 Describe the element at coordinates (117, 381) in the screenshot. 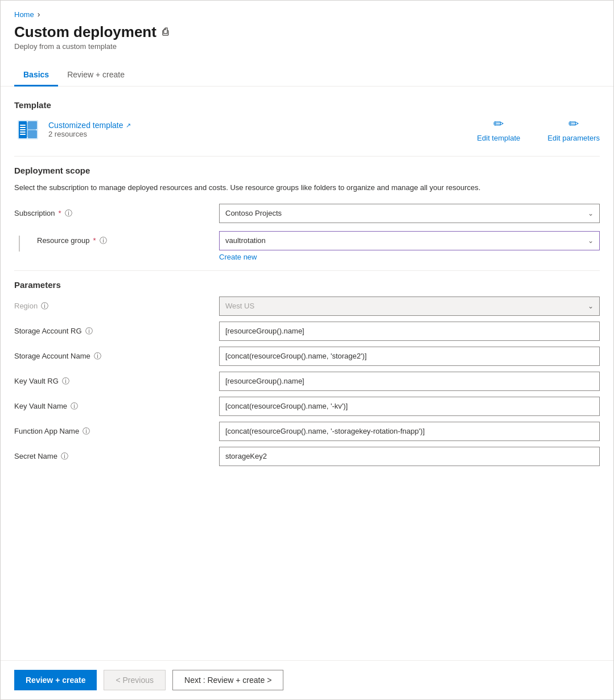

I see `key-vault-rg-label: Key Vault RG ⓘ` at that location.